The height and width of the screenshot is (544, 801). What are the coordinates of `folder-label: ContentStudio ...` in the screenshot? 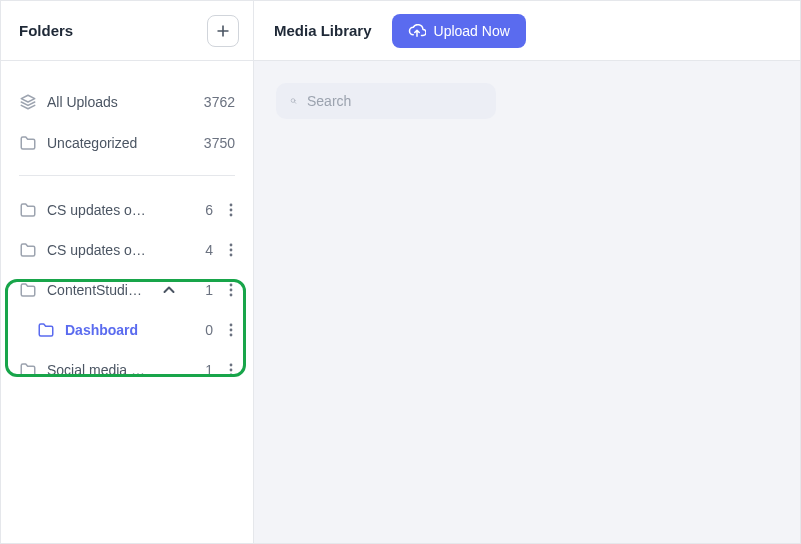 It's located at (100, 290).